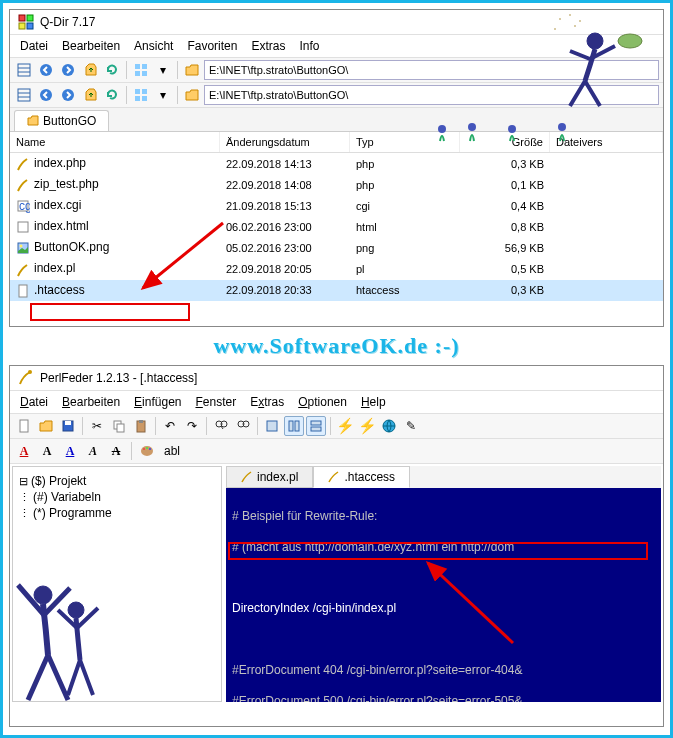  What do you see at coordinates (334, 477) in the screenshot?
I see `feather-icon` at bounding box center [334, 477].